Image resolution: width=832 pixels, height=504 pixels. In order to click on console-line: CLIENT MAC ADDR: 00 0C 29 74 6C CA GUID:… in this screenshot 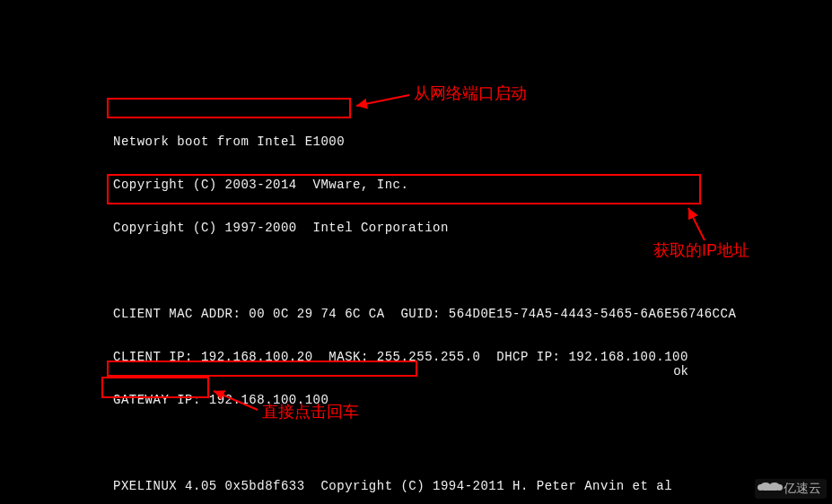, I will do `click(425, 314)`.